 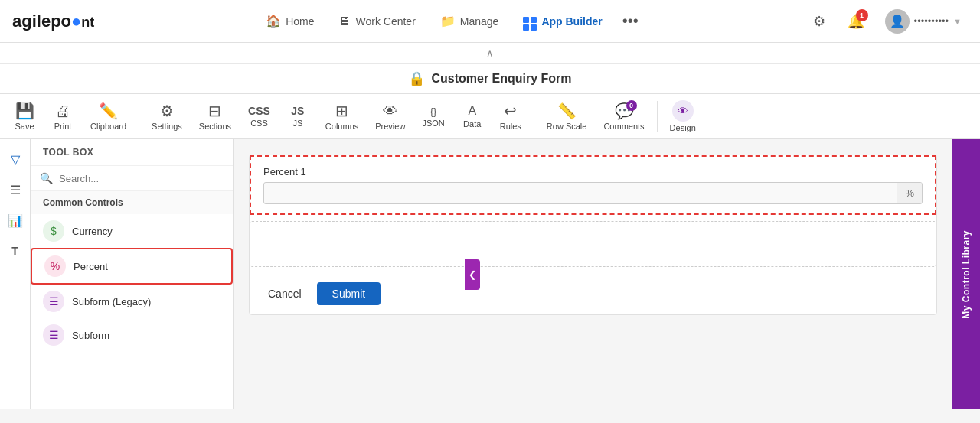 What do you see at coordinates (490, 116) in the screenshot?
I see `toolbar: 💾 Save 🖨 Print ✏️ Clipboard ⚙ Settings ⊟…` at bounding box center [490, 116].